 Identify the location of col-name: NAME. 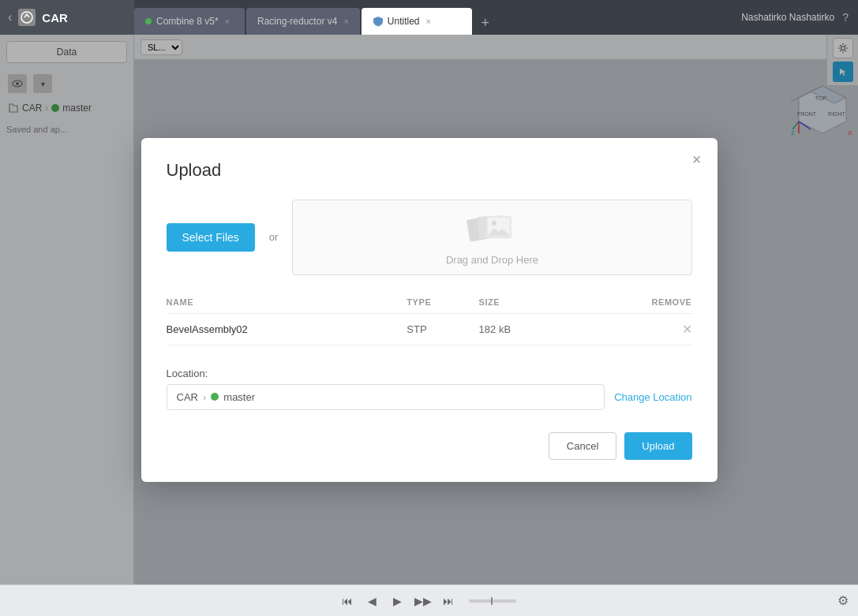
(287, 306).